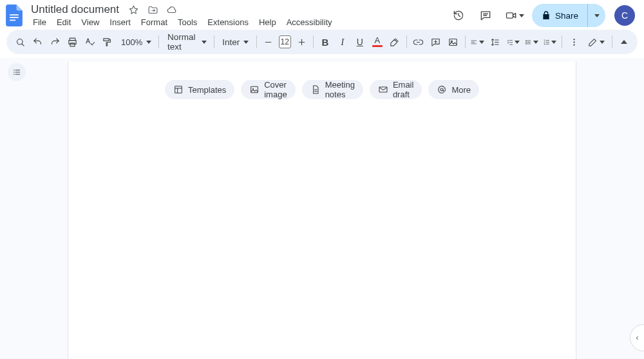  What do you see at coordinates (442, 90) in the screenshot?
I see `at-icon` at bounding box center [442, 90].